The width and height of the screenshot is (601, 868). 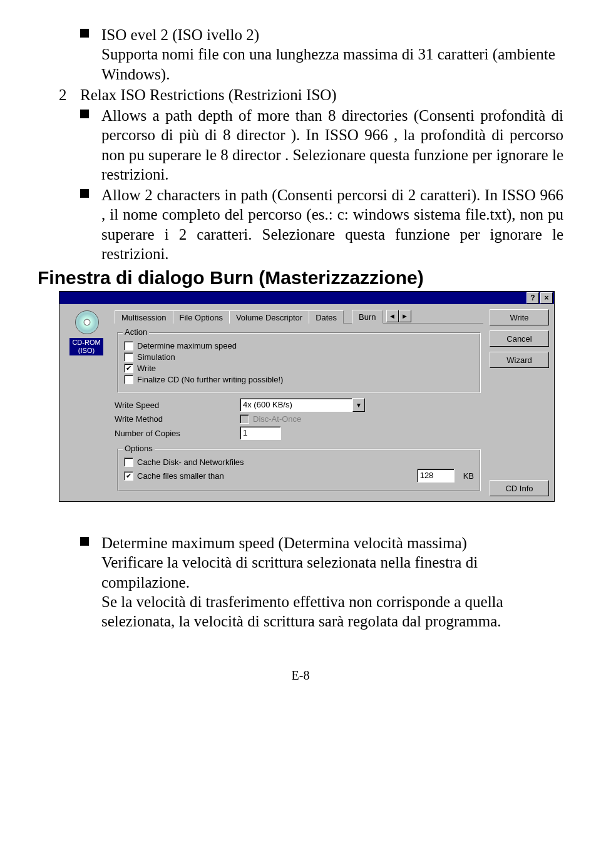 I want to click on list-item: ISO evel 2 (ISO ivello 2) Supporta nomi …, so click(x=332, y=54).